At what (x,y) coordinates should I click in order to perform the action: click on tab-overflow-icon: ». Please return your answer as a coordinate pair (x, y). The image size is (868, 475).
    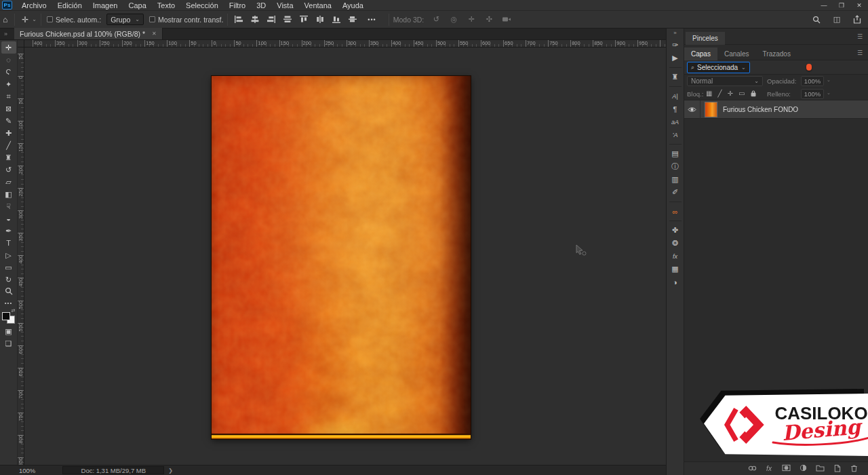
    Looking at the image, I should click on (7, 35).